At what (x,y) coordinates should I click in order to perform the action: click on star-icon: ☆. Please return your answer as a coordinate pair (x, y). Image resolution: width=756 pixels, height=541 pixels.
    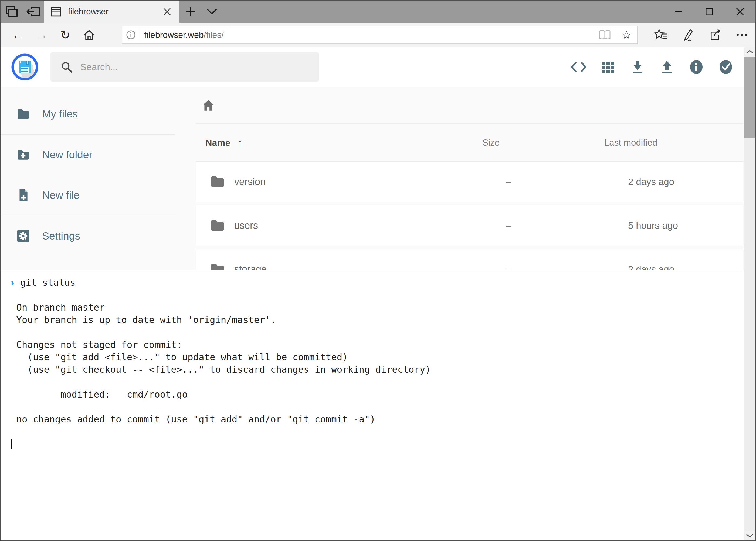
    Looking at the image, I should click on (627, 35).